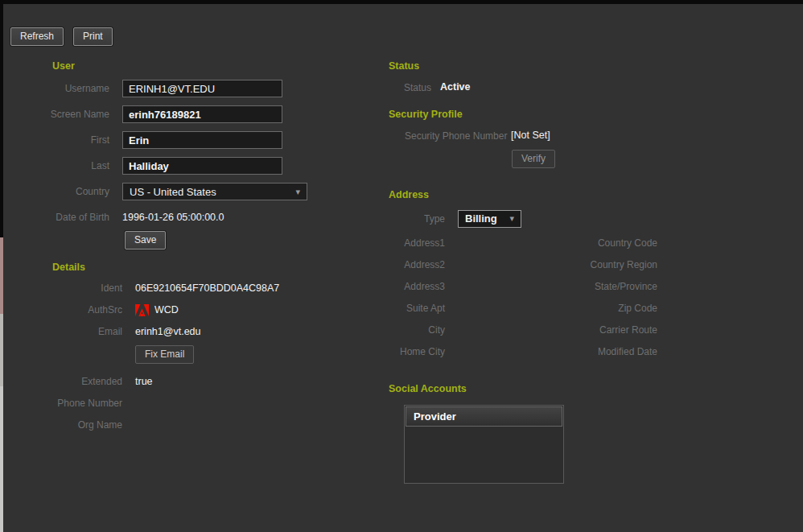 Image resolution: width=803 pixels, height=532 pixels. Describe the element at coordinates (59, 217) in the screenshot. I see `dob-label: Date of Birth` at that location.